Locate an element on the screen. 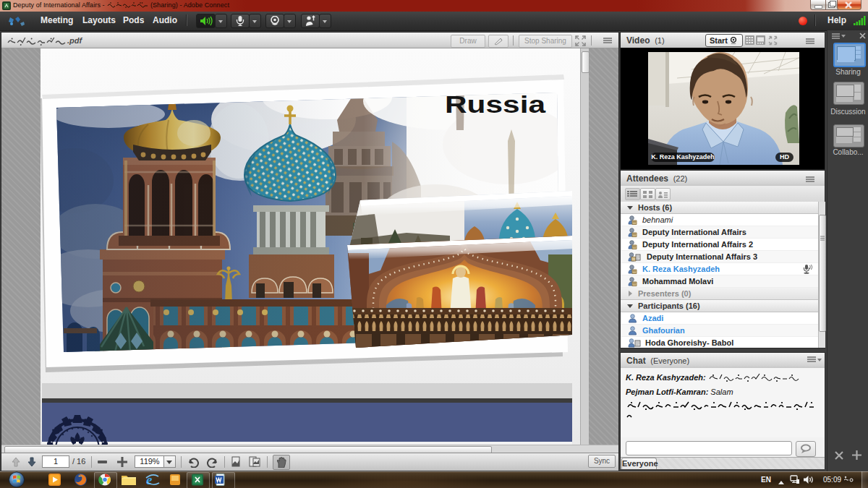 This screenshot has width=868, height=488. svg-text: .pdf is located at coordinates (75, 40).